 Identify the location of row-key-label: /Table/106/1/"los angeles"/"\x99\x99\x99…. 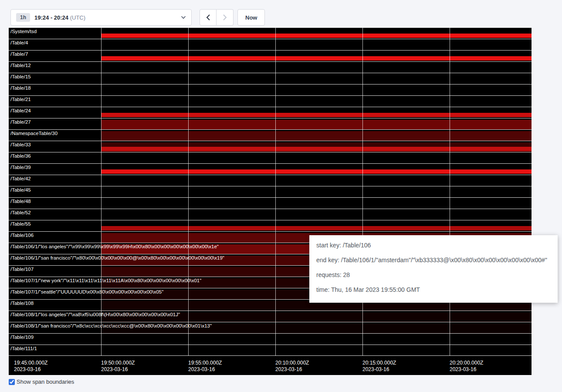
(115, 247).